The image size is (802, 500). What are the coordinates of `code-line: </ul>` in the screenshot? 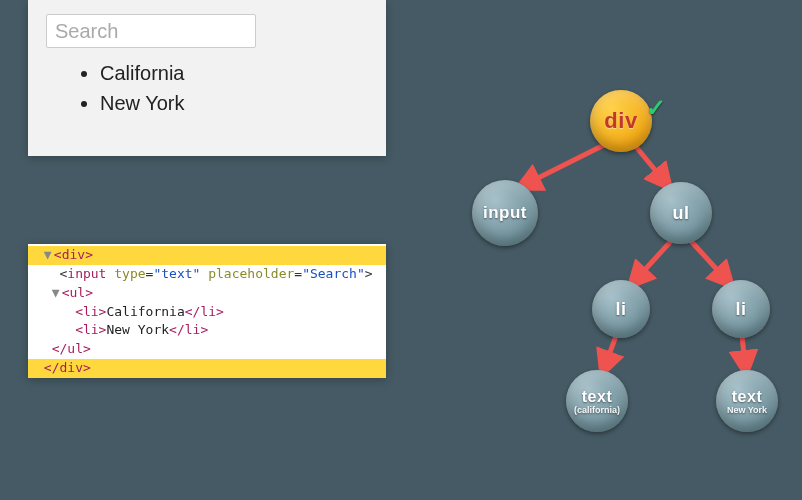 It's located at (207, 350).